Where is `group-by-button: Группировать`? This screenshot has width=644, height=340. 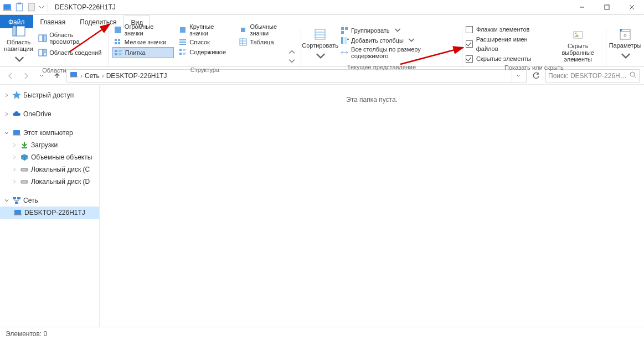 group-by-button: Группировать is located at coordinates (399, 30).